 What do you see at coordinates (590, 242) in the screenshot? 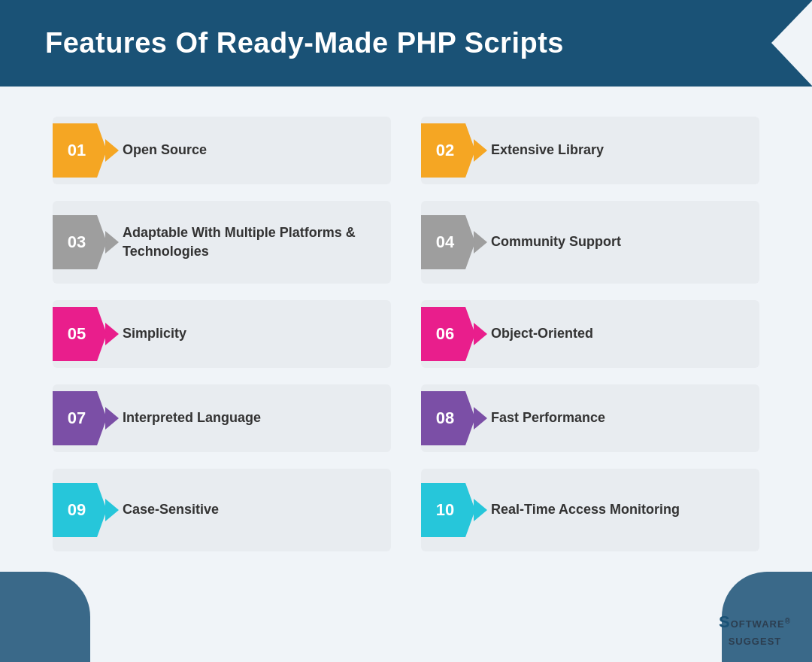
I see `feature-item-04: 04Community Support` at bounding box center [590, 242].